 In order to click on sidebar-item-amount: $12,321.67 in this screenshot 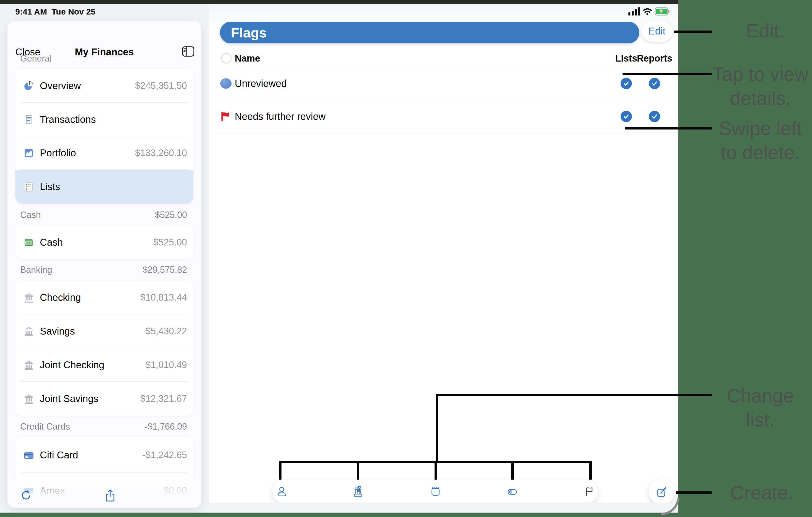, I will do `click(164, 399)`.